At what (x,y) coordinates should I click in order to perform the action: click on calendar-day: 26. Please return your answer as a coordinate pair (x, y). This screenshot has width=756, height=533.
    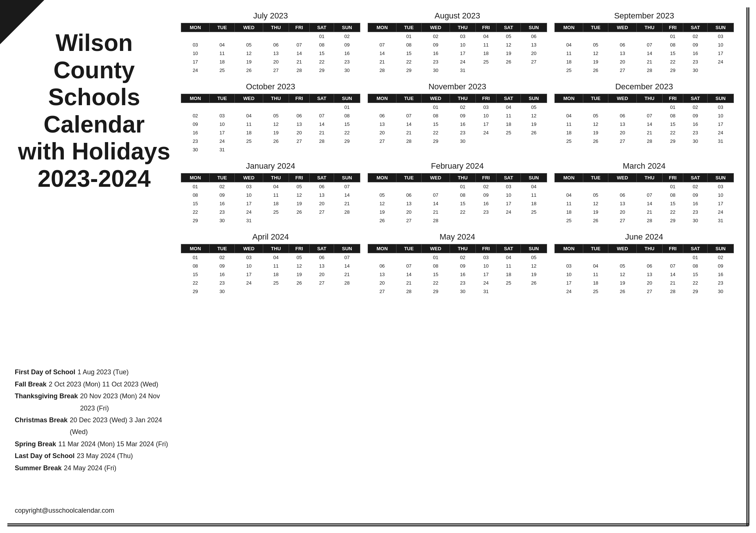
    Looking at the image, I should click on (622, 292).